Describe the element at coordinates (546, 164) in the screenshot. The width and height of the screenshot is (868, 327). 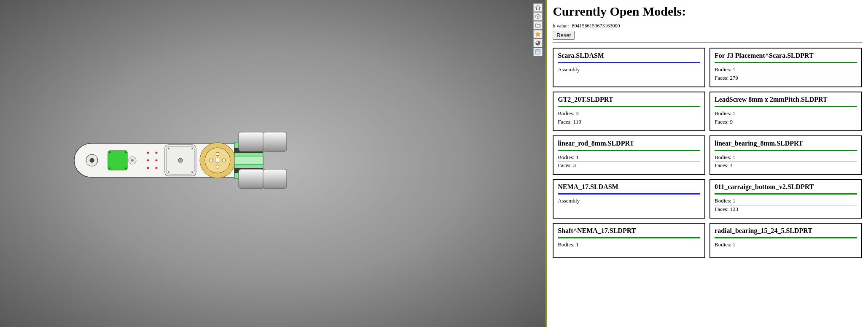
I see `viewport-divider` at that location.